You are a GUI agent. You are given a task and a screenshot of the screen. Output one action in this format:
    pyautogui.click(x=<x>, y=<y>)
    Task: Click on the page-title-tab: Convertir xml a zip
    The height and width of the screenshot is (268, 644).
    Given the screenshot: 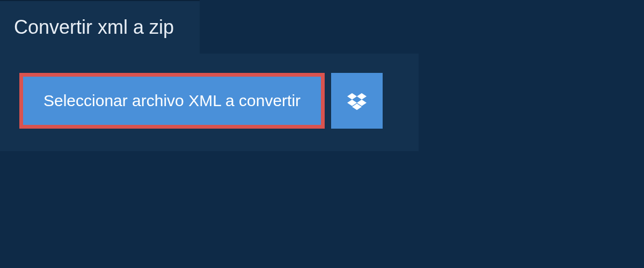 What is the action you would take?
    pyautogui.click(x=100, y=27)
    